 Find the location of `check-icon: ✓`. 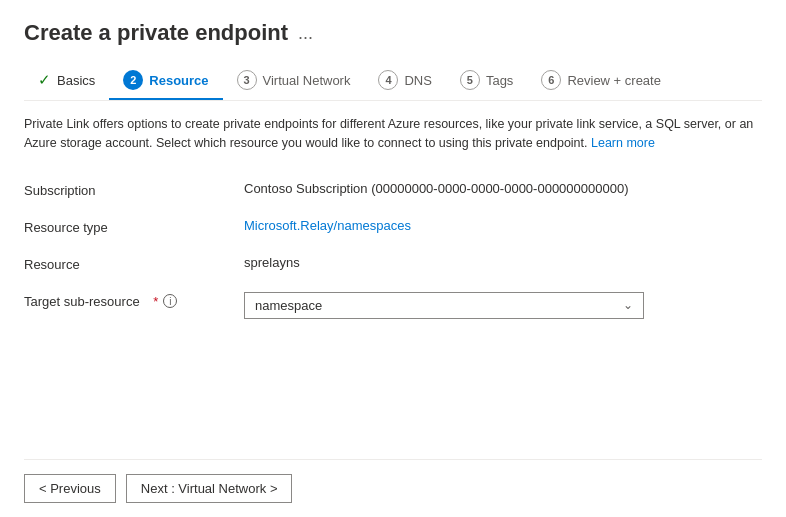

check-icon: ✓ is located at coordinates (44, 80).